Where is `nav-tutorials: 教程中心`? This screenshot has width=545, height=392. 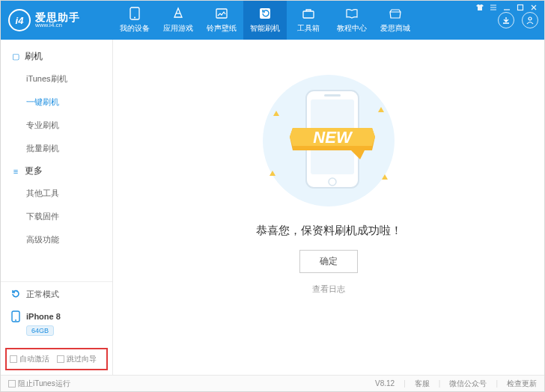 nav-tutorials: 教程中心 is located at coordinates (352, 20).